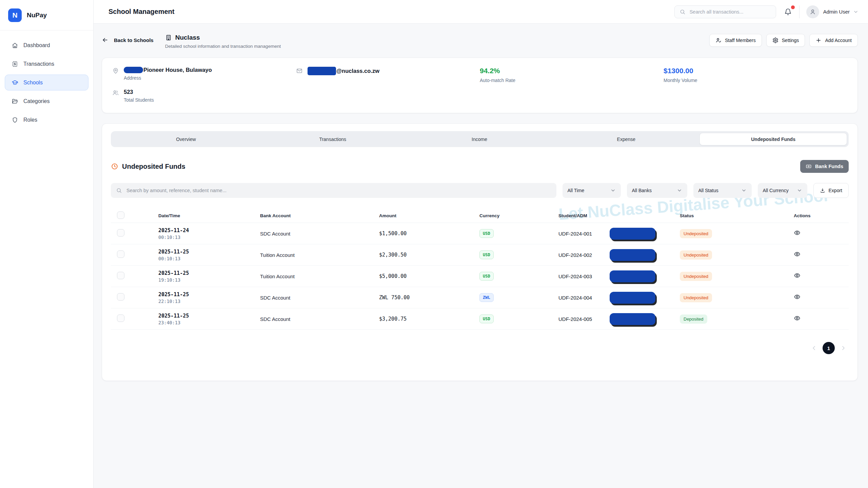  What do you see at coordinates (33, 83) in the screenshot?
I see `sidebar-item-label: Schools` at bounding box center [33, 83].